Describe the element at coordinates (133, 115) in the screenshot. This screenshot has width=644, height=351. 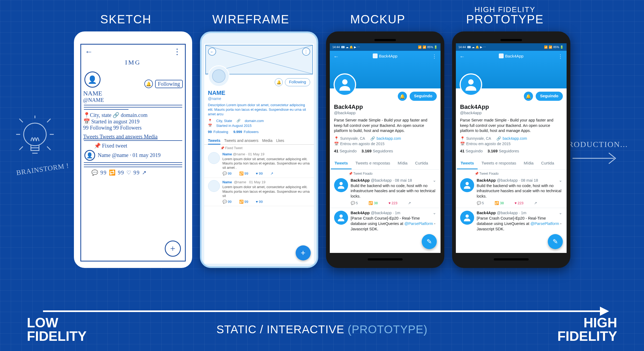
I see `sketch-location: 📍City, state 🔗 domain.com` at that location.